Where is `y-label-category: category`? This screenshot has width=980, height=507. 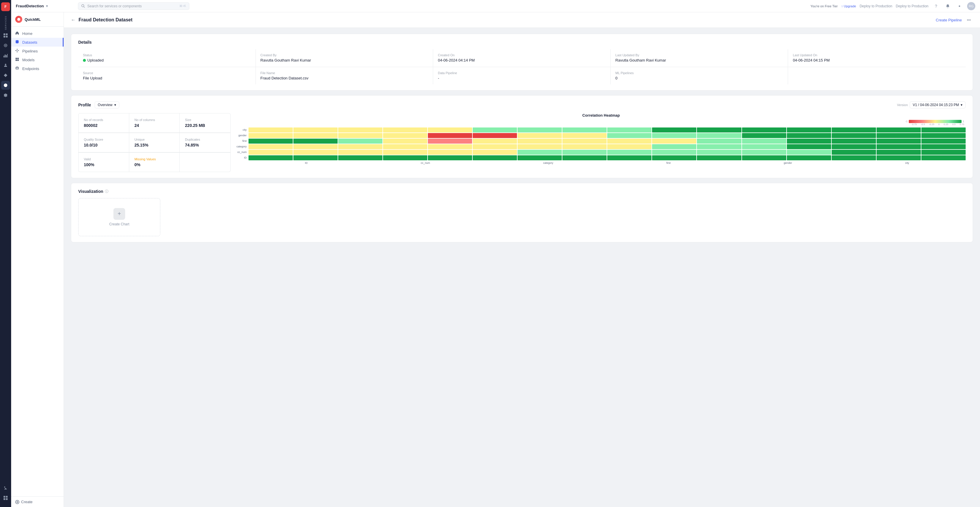 y-label-category: category is located at coordinates (242, 147).